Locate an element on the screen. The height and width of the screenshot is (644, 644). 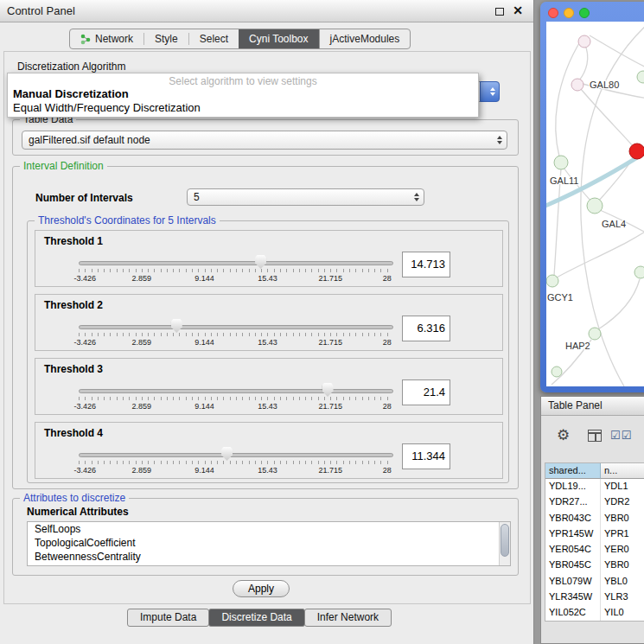
table-row: YBR043CYBR0 is located at coordinates (595, 519).